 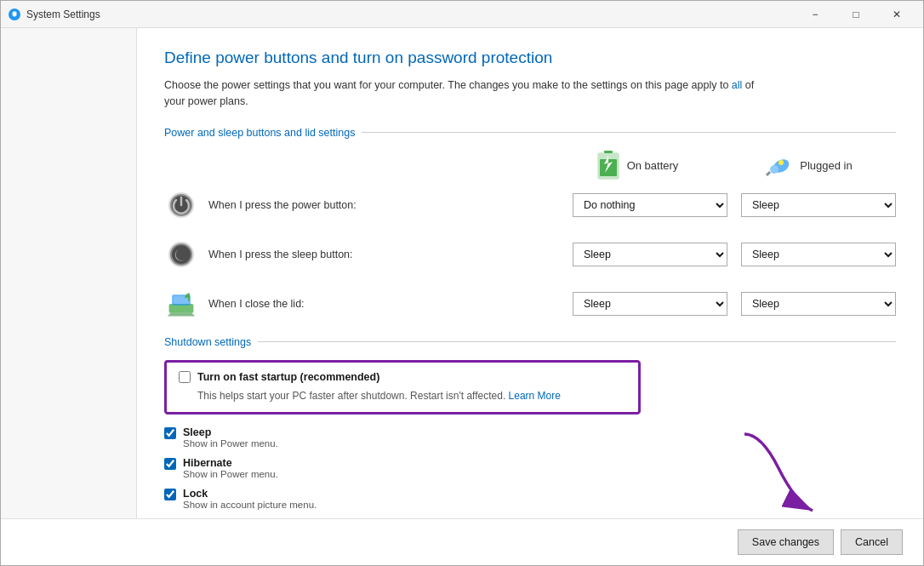 I want to click on checkbox-item-2: Lock Show in account picture menu., so click(x=530, y=499).